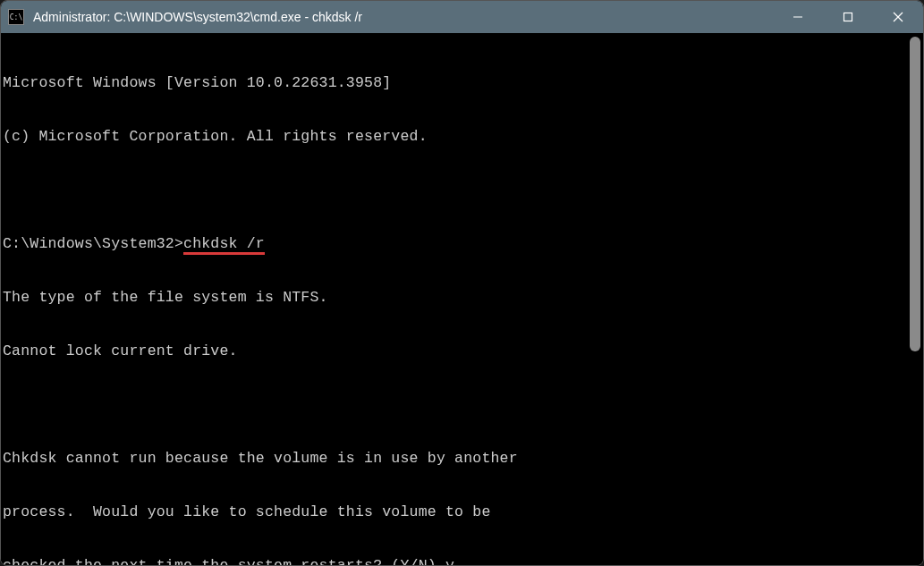 This screenshot has height=566, width=924. I want to click on maximize-button, so click(848, 17).